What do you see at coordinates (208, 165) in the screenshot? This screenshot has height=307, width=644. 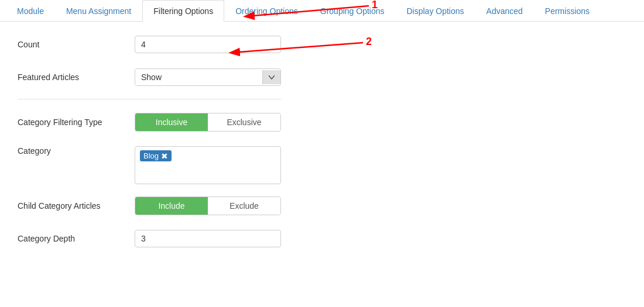 I see `category-tag-input: Blog ✖` at bounding box center [208, 165].